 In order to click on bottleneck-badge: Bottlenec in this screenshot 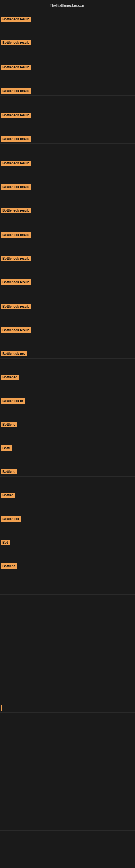, I will do `click(10, 377)`.